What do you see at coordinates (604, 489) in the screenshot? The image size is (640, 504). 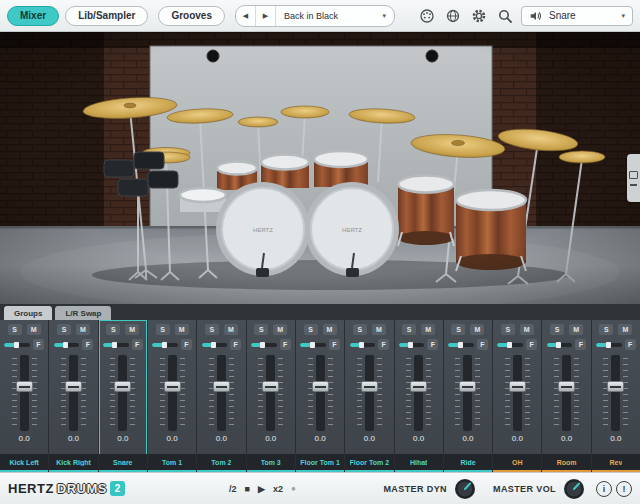 I see `info-button: i` at bounding box center [604, 489].